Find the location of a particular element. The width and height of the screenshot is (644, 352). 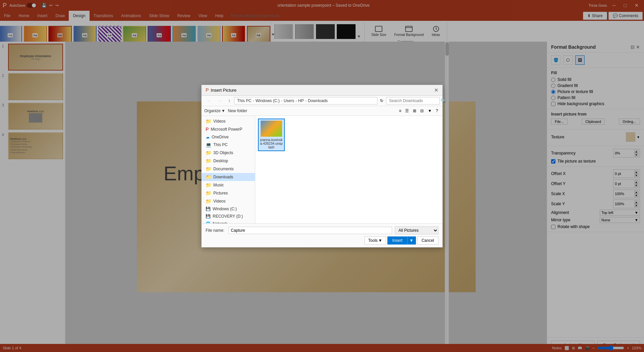

tools-button: Tools ▼ is located at coordinates (375, 240).